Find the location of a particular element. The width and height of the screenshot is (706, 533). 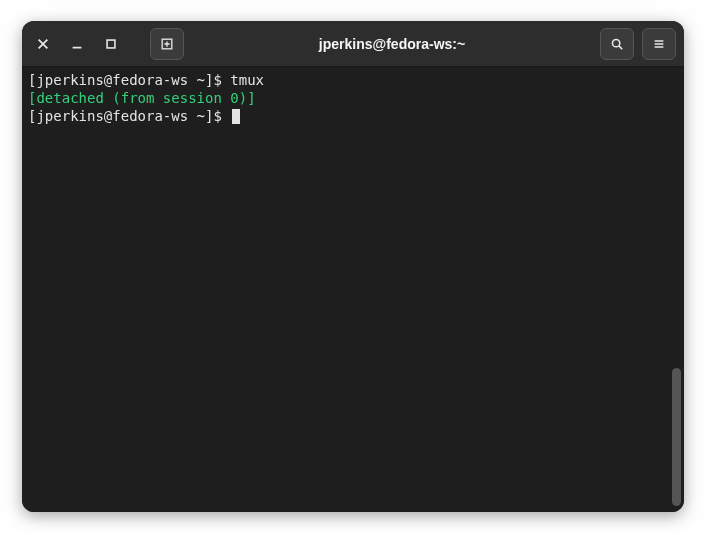

minimize-icon is located at coordinates (77, 44).